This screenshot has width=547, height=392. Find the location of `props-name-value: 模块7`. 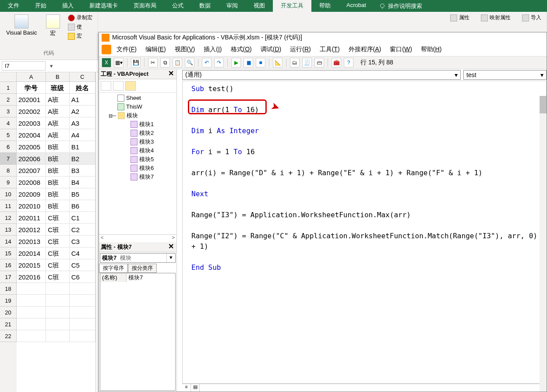

props-name-value: 模块7 is located at coordinates (151, 278).